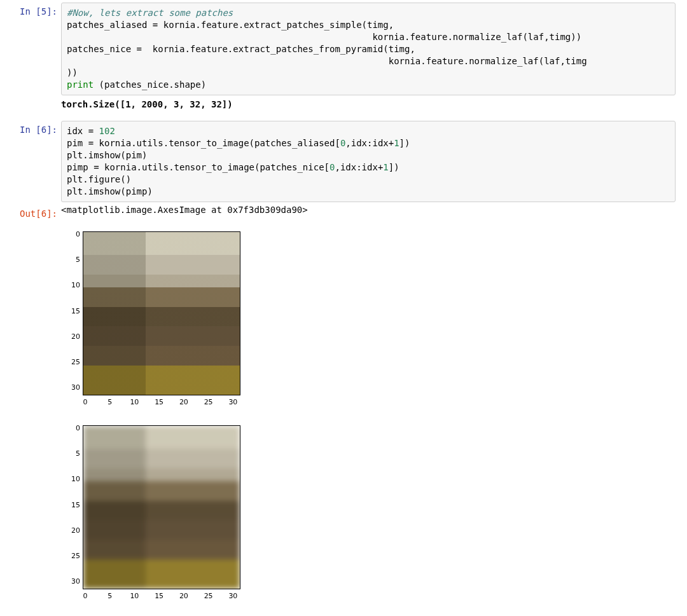 The image size is (687, 616). I want to click on code-line: plt.imshow(pim), so click(107, 155).